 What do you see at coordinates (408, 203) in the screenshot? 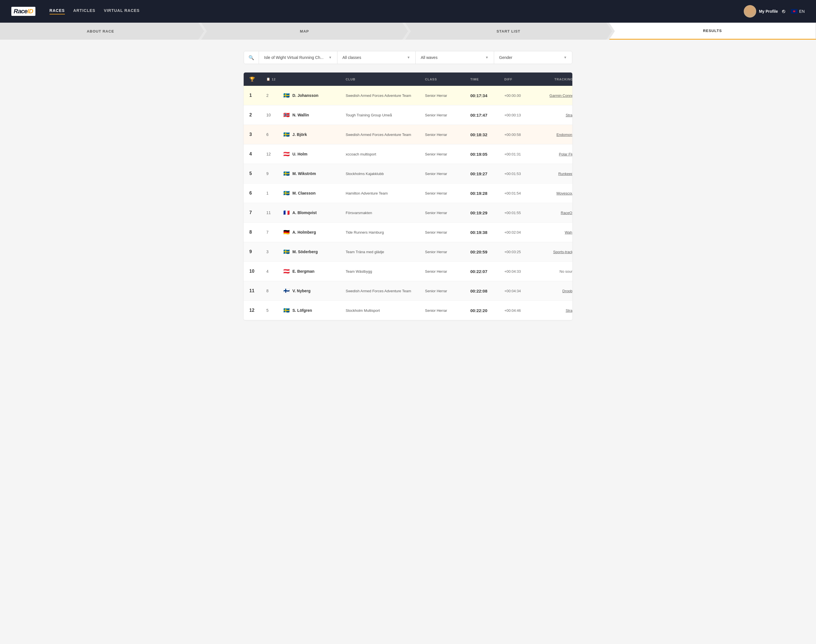
I see `table-body: 1 2 🇸🇪 D. Johansson Swedish Armed Forces…` at bounding box center [408, 203].